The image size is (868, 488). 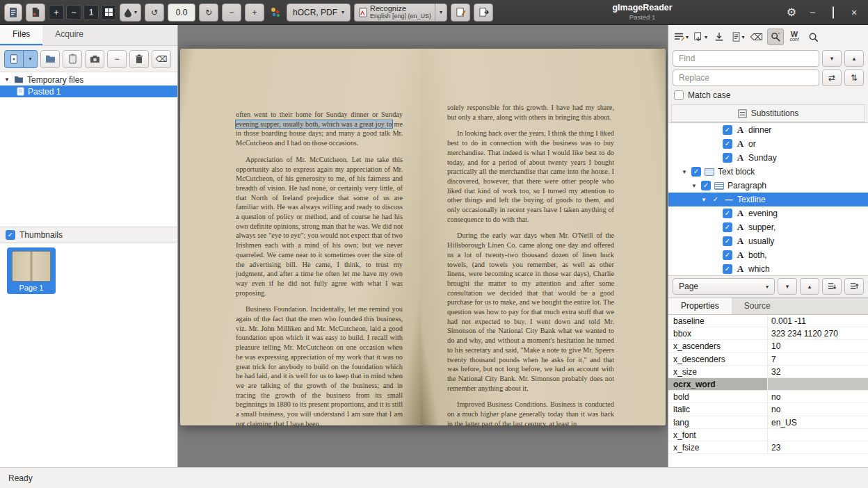 I want to click on paste-button, so click(x=72, y=59).